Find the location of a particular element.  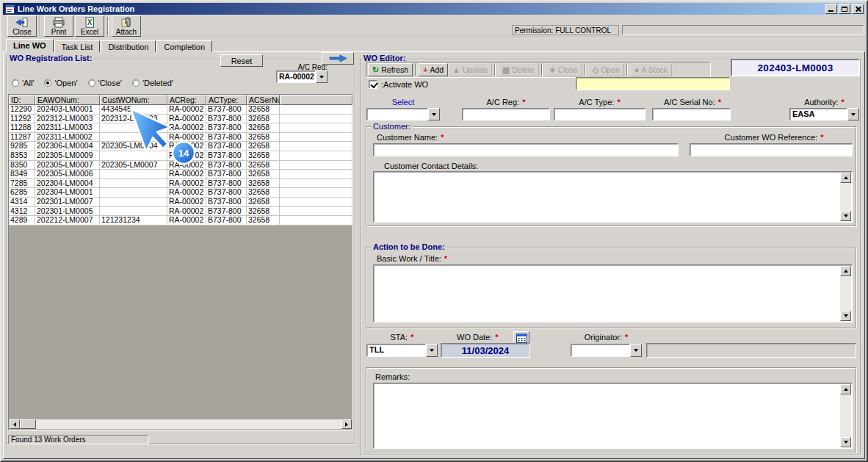

horizontal-scrollbar is located at coordinates (181, 425).